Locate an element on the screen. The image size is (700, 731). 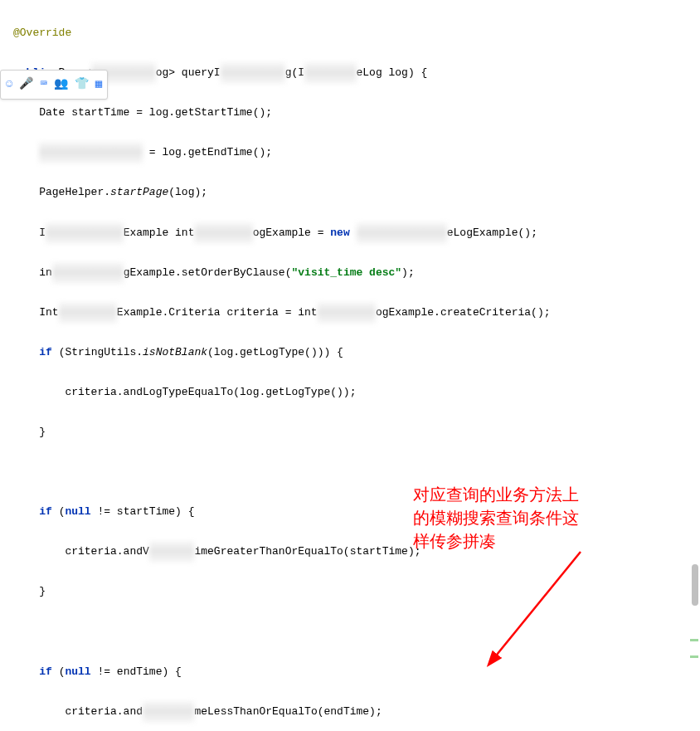
floating-toolbar: ☺ 🎤 ⌨ 👥 👕 ▦ is located at coordinates (54, 85).